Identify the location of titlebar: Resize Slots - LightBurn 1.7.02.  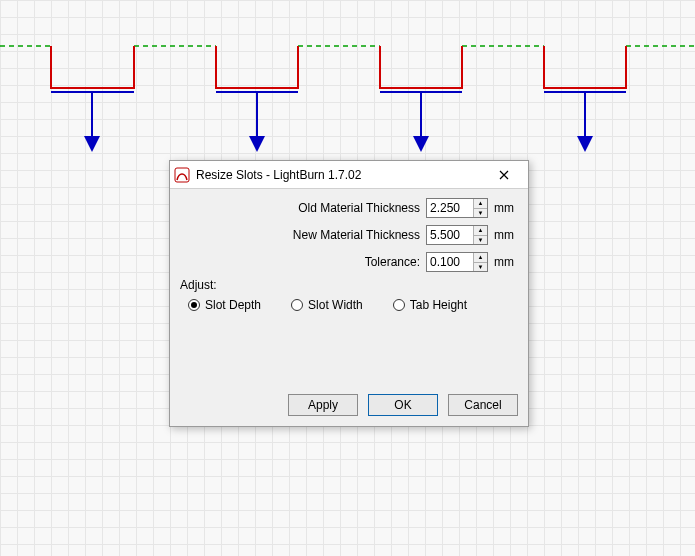
(349, 175).